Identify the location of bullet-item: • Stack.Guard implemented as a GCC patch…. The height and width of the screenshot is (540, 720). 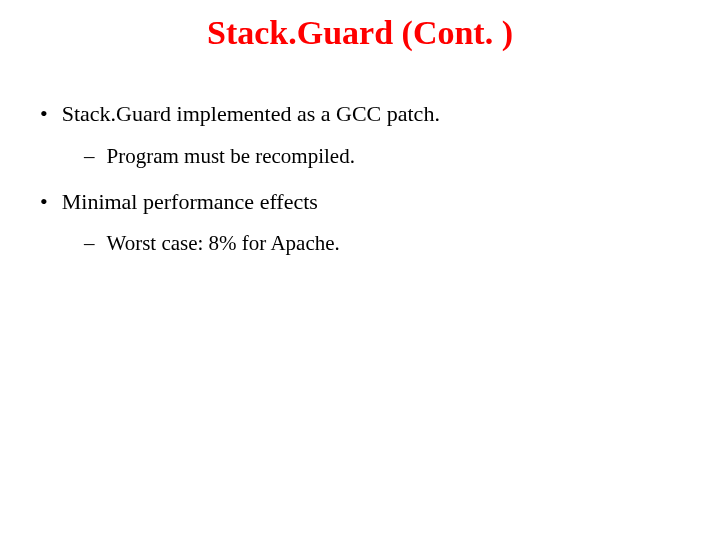
(365, 114).